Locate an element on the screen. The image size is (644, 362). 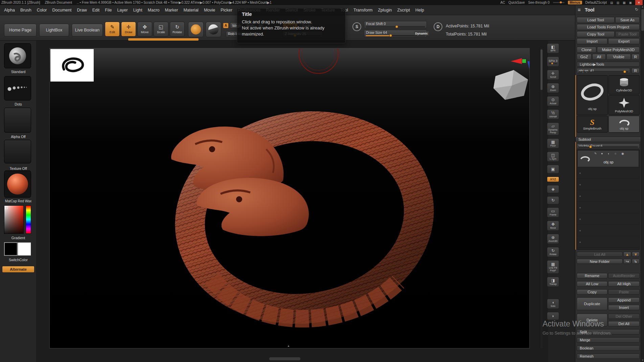
menus-toggle: Menus is located at coordinates (575, 3).